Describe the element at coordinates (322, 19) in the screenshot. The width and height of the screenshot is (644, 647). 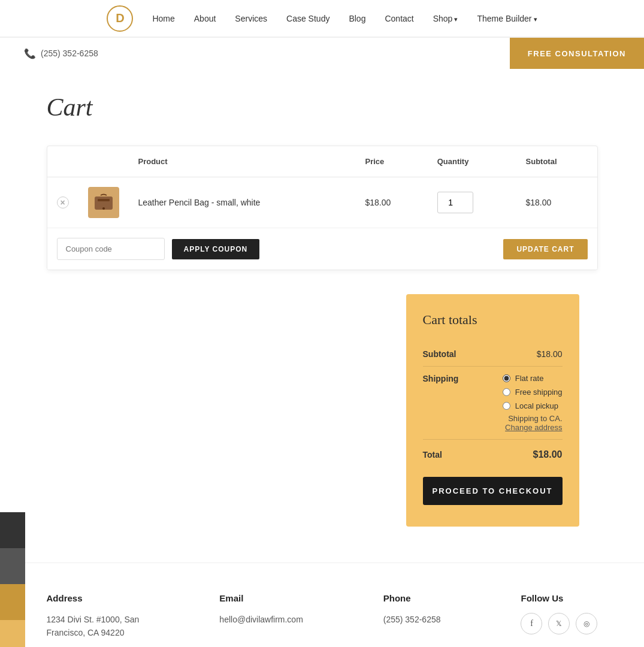
I see `main-nav: D Home About Services Case Study Blog Co…` at that location.